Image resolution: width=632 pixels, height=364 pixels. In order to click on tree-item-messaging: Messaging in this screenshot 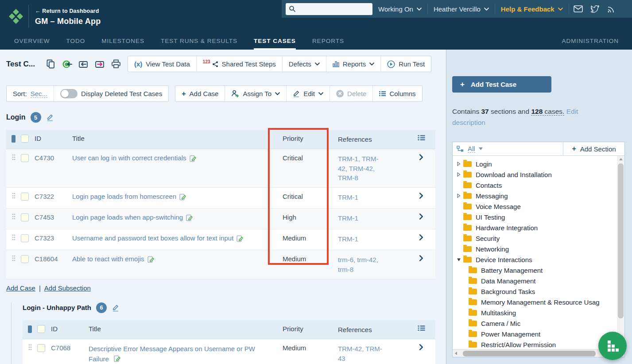, I will do `click(536, 196)`.